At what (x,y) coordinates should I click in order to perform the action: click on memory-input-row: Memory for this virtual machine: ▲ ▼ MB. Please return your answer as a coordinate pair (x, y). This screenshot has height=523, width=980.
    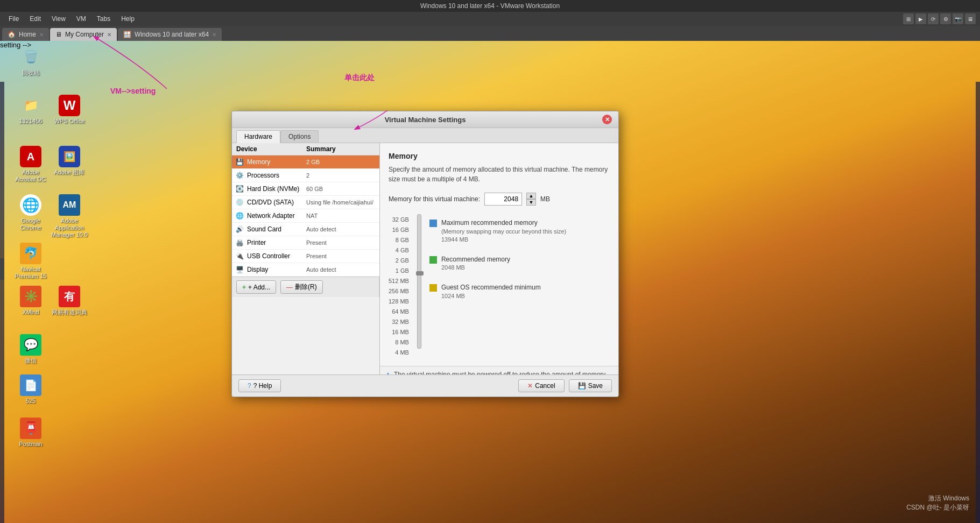
    Looking at the image, I should click on (499, 199).